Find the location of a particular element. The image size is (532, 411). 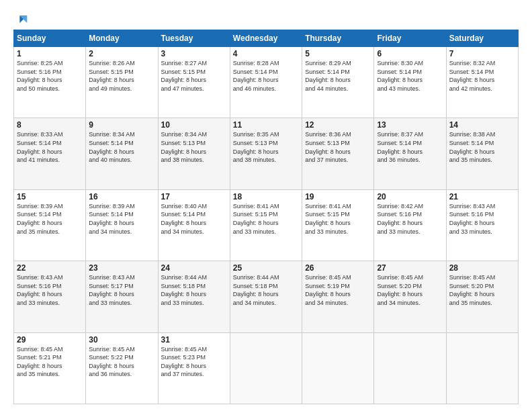

day-number: 4 is located at coordinates (266, 54).